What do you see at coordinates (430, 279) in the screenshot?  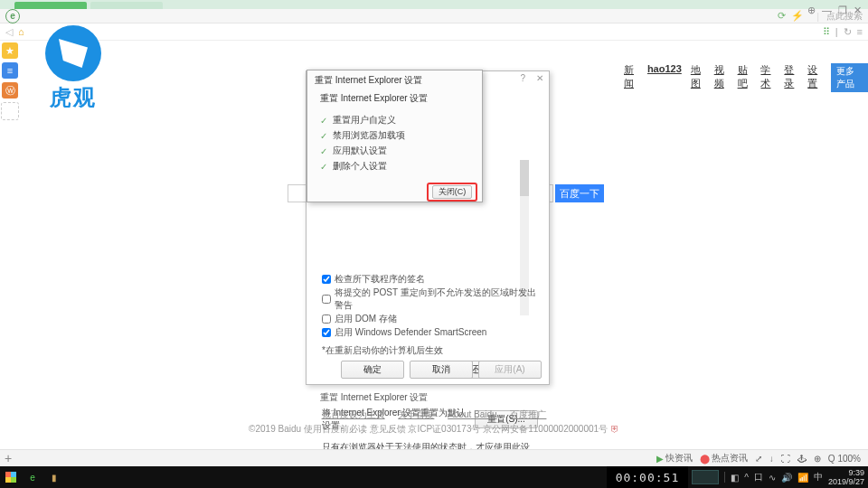 I see `check-row: 检查所下载程序的签名` at bounding box center [430, 279].